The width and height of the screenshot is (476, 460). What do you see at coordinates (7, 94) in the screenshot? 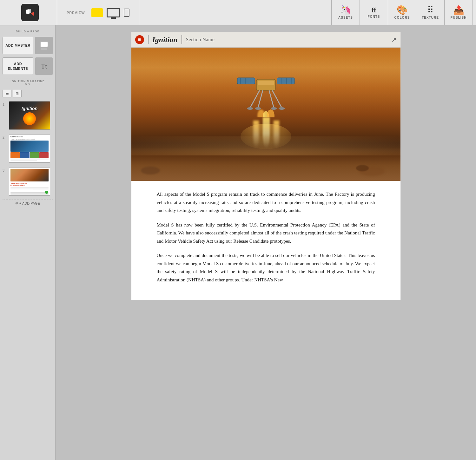
I see `list-view-button: ☰` at bounding box center [7, 94].